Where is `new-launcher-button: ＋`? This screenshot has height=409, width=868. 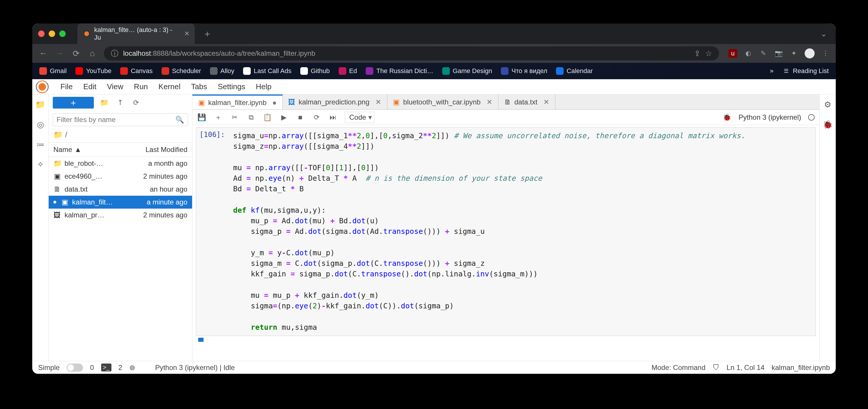 new-launcher-button: ＋ is located at coordinates (73, 103).